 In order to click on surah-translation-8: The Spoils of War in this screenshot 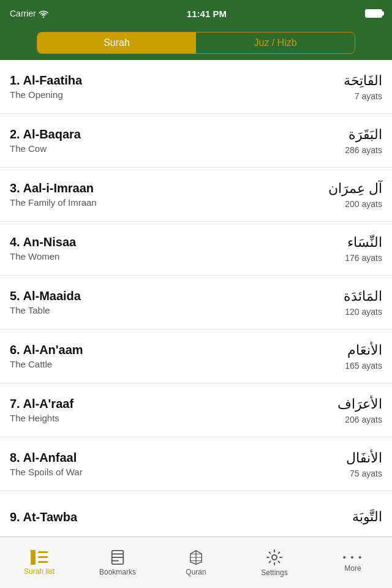, I will do `click(147, 472)`.